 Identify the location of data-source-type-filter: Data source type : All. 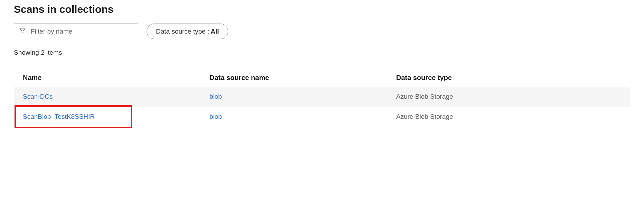
(187, 31).